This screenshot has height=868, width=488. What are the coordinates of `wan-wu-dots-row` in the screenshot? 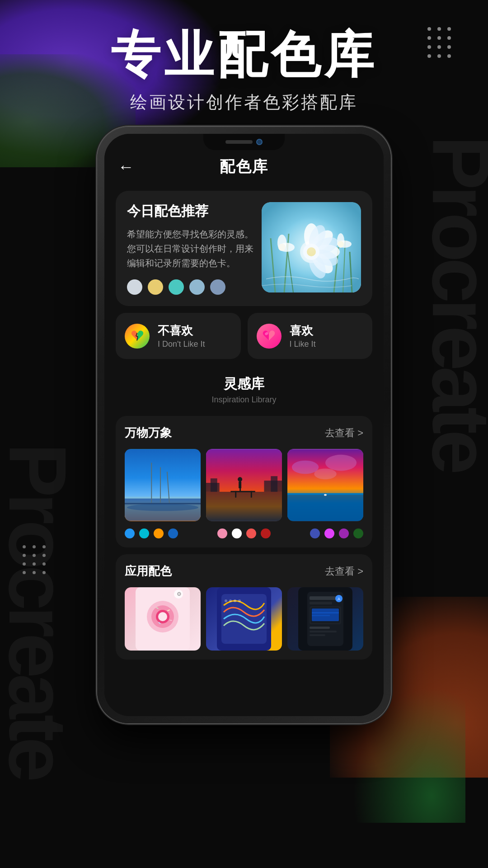 It's located at (244, 533).